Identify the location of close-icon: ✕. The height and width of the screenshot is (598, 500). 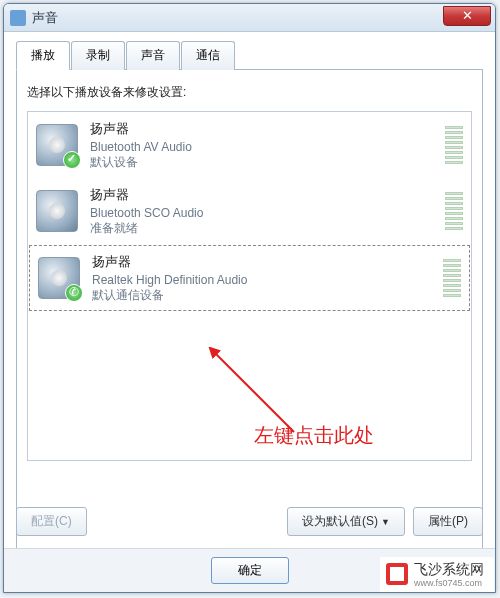
(468, 16).